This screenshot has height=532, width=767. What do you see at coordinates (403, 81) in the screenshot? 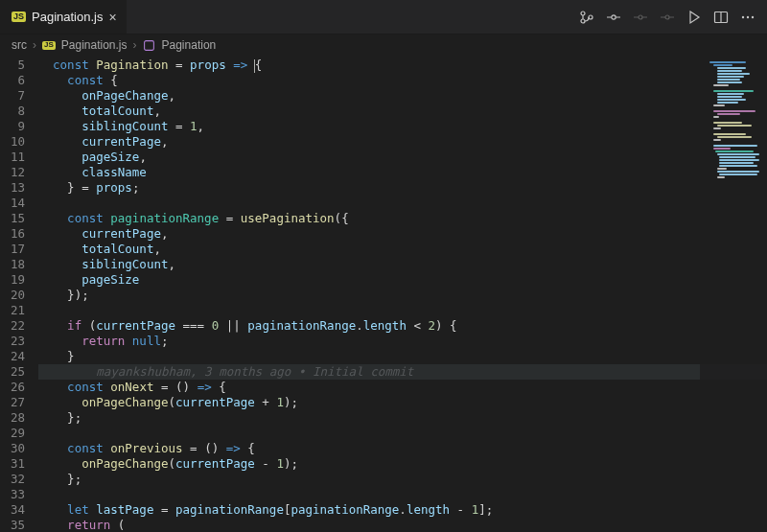
I see `code-line: const {` at bounding box center [403, 81].